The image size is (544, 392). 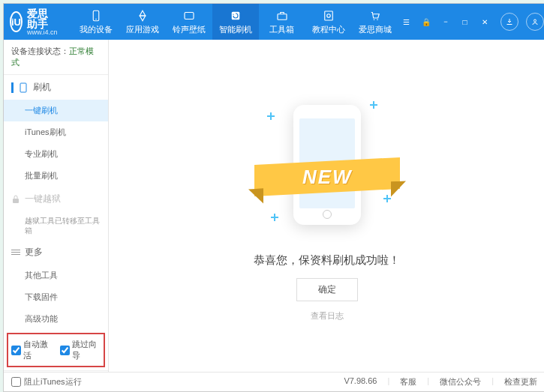 I want to click on user-button, so click(x=535, y=22).